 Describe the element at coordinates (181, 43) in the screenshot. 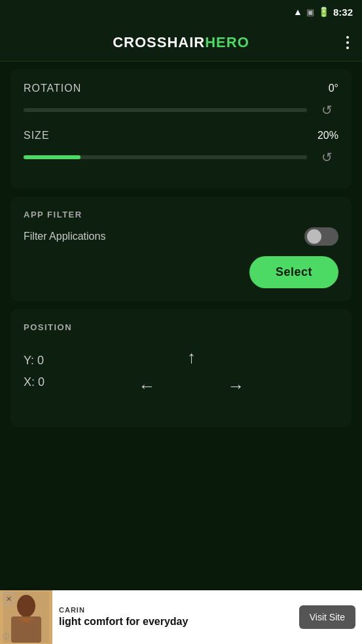

I see `top-bar: CROSSHAIRHERO` at that location.